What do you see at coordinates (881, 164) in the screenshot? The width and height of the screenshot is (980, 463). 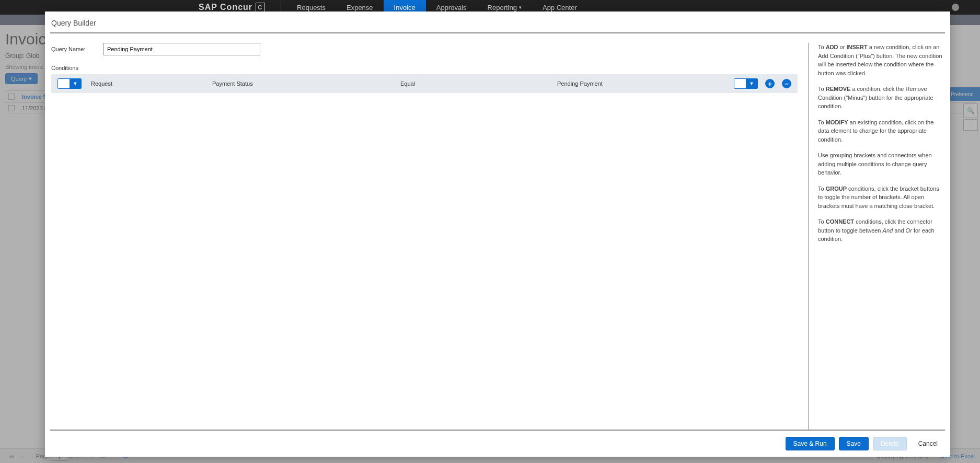 I see `help-grouping-note: Use grouping brackets and connectors whe…` at bounding box center [881, 164].